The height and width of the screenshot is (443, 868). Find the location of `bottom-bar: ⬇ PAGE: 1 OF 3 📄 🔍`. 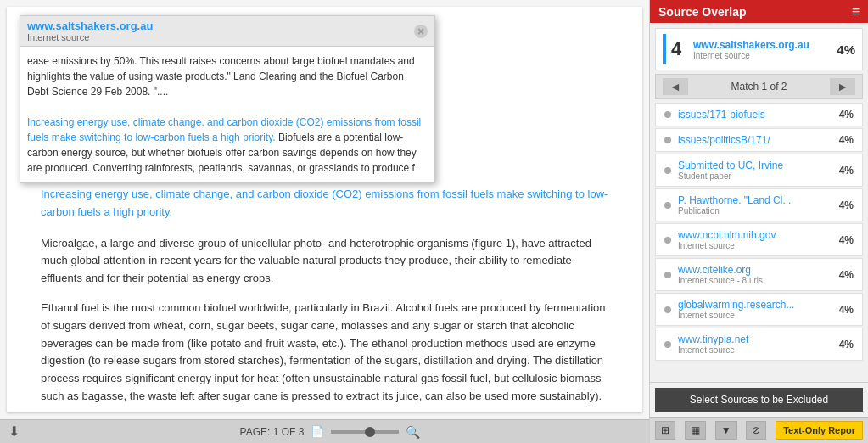

bottom-bar: ⬇ PAGE: 1 OF 3 📄 🔍 is located at coordinates (324, 431).